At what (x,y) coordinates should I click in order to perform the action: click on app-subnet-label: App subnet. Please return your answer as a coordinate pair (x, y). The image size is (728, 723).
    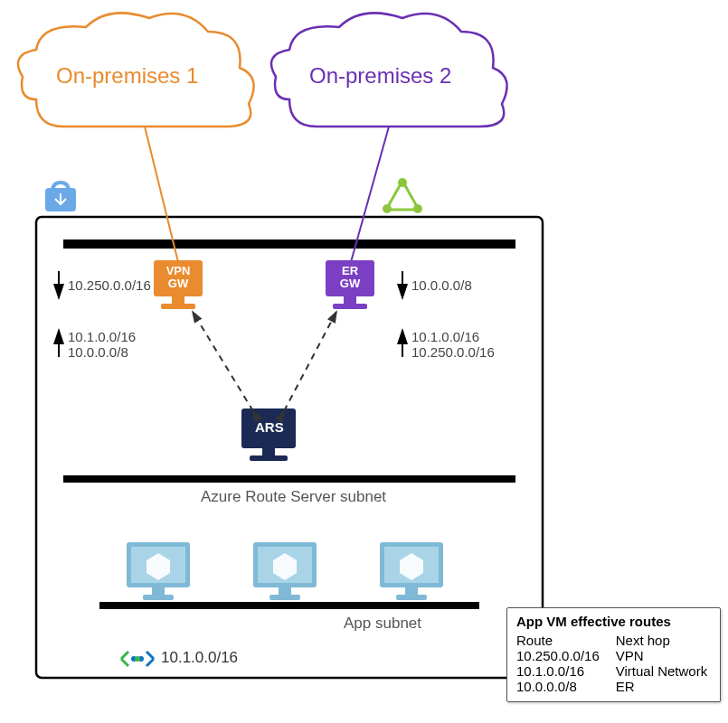
    Looking at the image, I should click on (383, 624).